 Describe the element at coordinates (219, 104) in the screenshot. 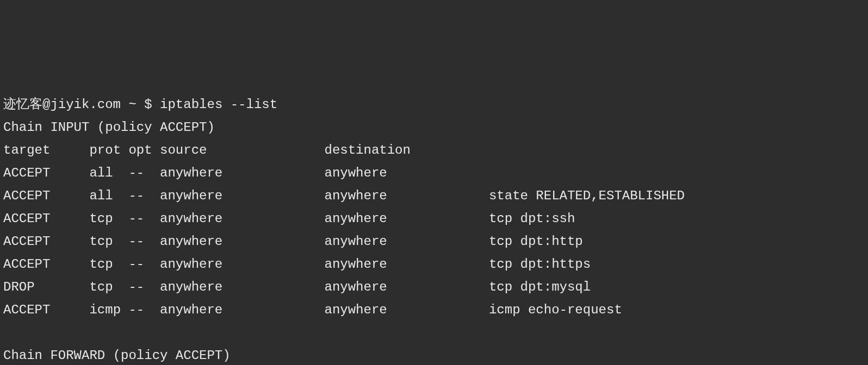

I see `command-text: iptables --list` at that location.